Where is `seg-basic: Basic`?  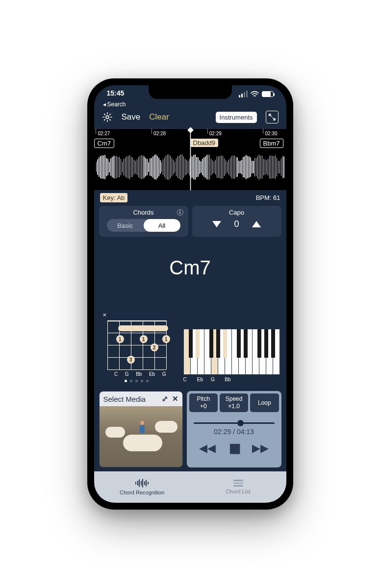
seg-basic: Basic is located at coordinates (126, 225).